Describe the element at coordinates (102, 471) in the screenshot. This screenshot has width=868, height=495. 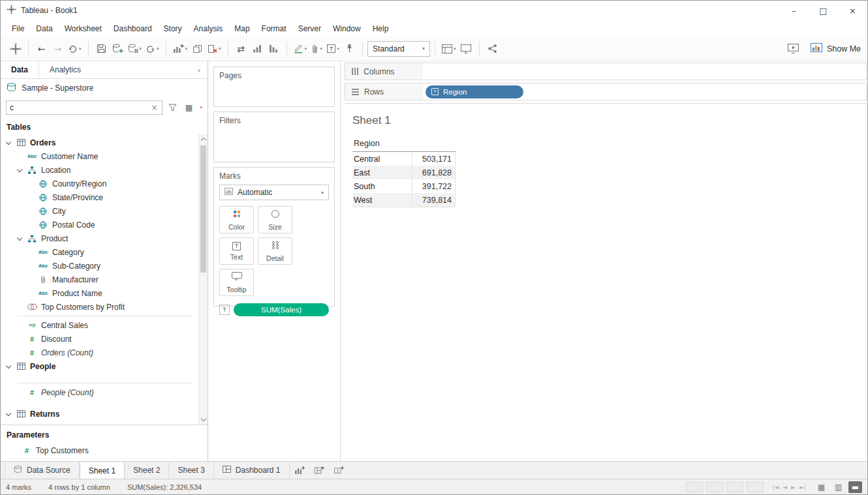
I see `tab-sheet-1: Sheet 1` at that location.